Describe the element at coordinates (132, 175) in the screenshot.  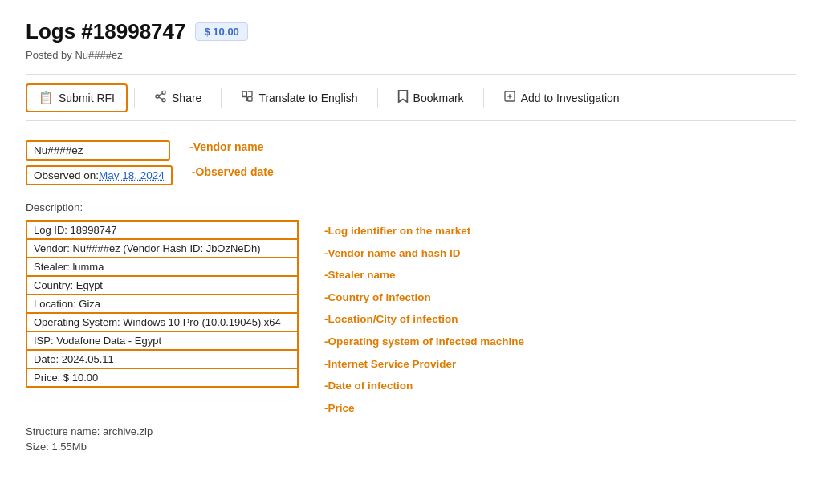
I see `observed-date-link: May 18, 2024` at that location.